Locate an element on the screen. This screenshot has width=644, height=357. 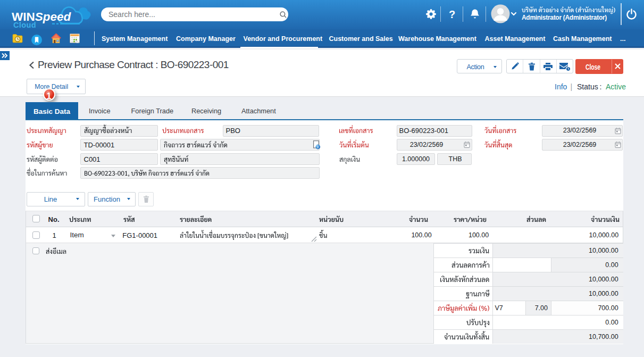
svg-text: i is located at coordinates (318, 147).